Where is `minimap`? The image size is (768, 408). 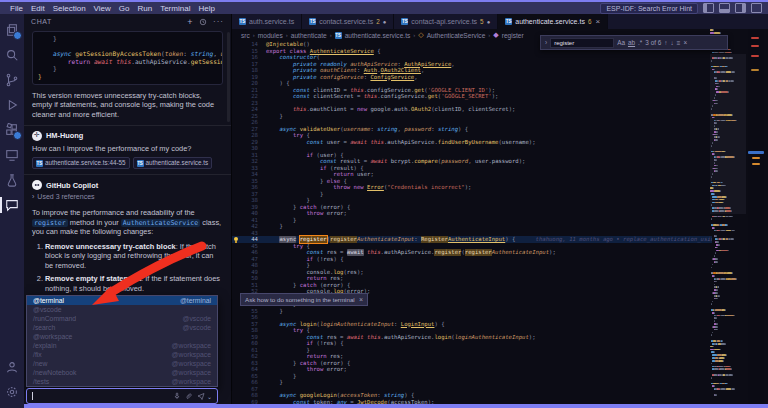 minimap is located at coordinates (728, 216).